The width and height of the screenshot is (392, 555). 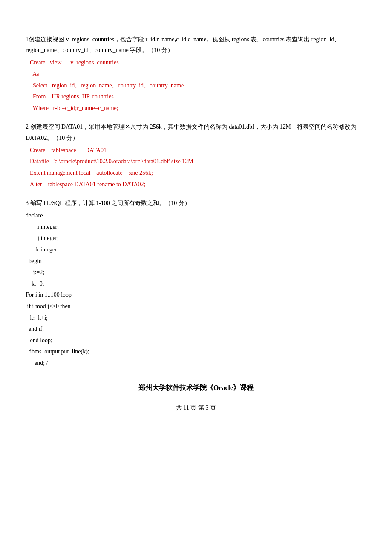 What do you see at coordinates (196, 156) in the screenshot?
I see `question-2: 2 创建表空间 DATA01，采用本地管理区尺寸为 256k，其中数据文件的名称…` at bounding box center [196, 156].